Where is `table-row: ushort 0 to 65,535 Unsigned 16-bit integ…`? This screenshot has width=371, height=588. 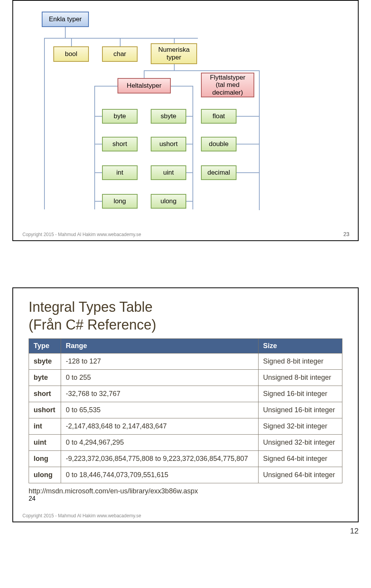
table-row: ushort 0 to 65,535 Unsigned 16-bit integ… is located at coordinates (186, 410).